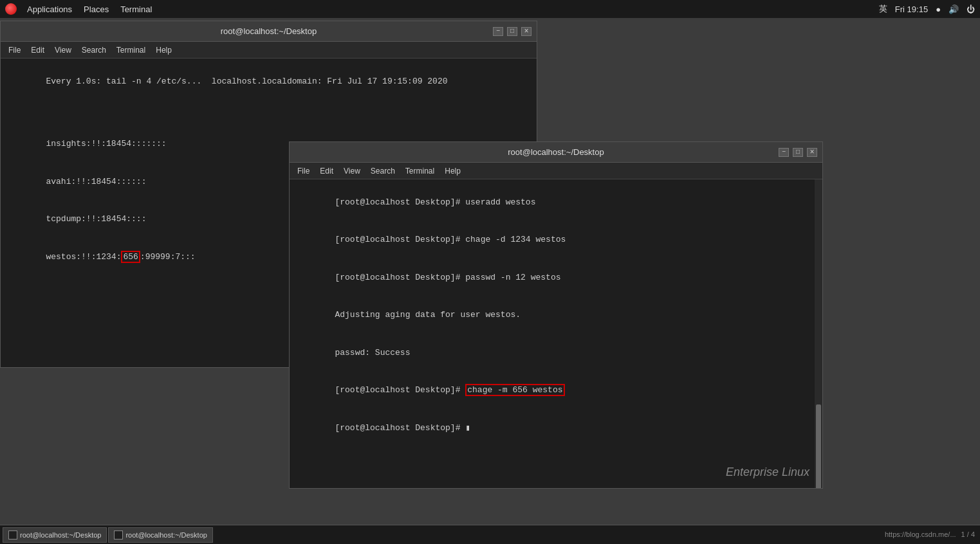 The image size is (980, 544). Describe the element at coordinates (556, 152) in the screenshot. I see `terminal-2-titlebar: root@localhost:~/Desktop − □ ×` at that location.